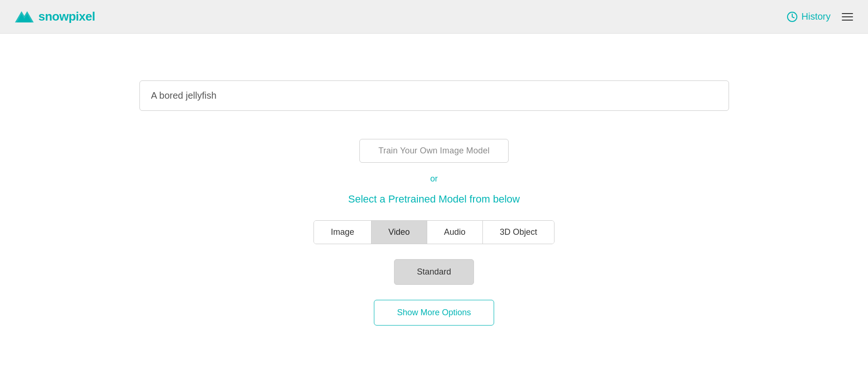  Describe the element at coordinates (455, 232) in the screenshot. I see `tab-audio: Audio` at that location.